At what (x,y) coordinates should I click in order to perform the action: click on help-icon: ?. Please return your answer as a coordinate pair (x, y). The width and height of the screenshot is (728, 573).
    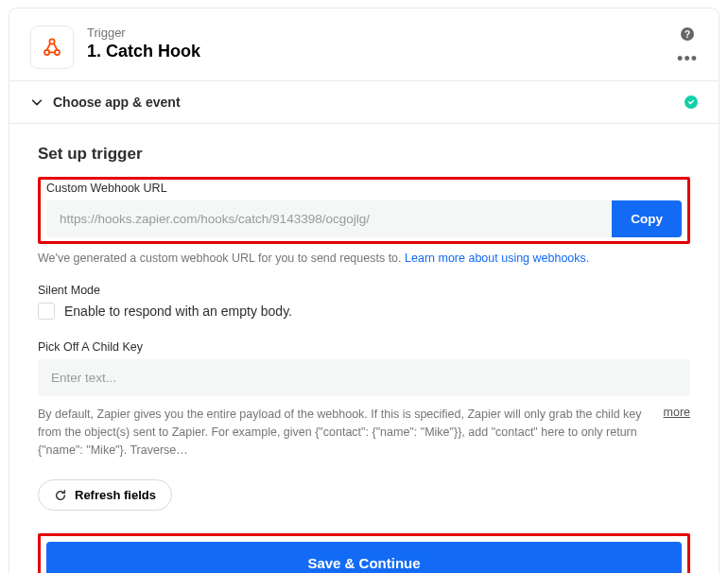
    Looking at the image, I should click on (687, 34).